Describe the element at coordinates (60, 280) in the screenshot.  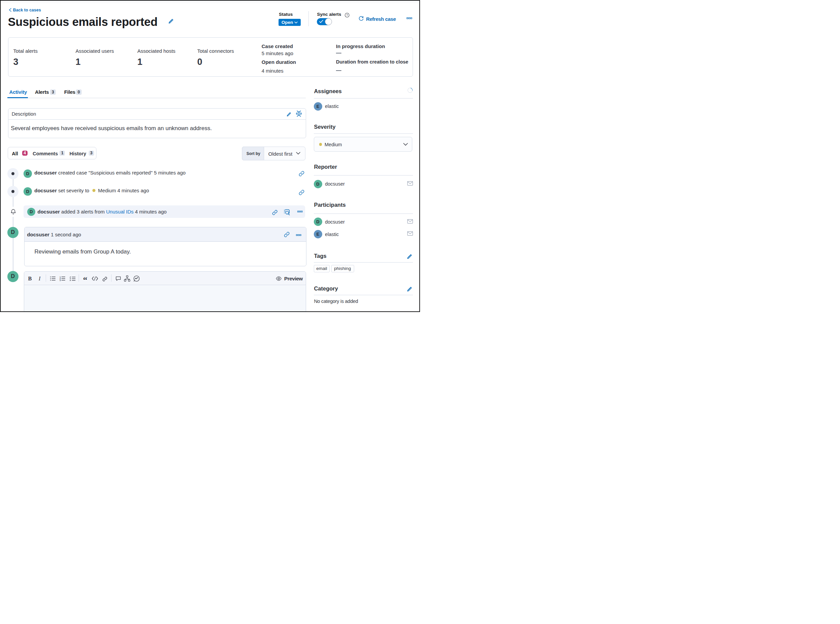
I see `svg-text: 3` at that location.